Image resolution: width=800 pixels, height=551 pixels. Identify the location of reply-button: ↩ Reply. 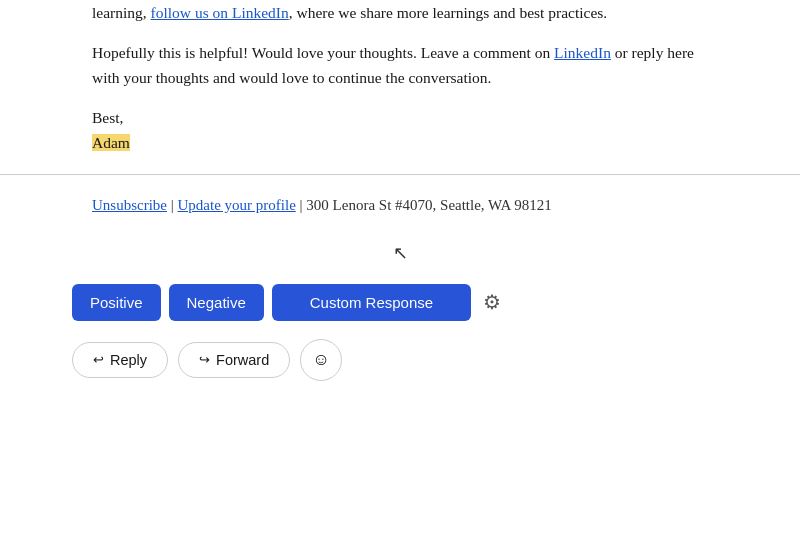
(120, 360).